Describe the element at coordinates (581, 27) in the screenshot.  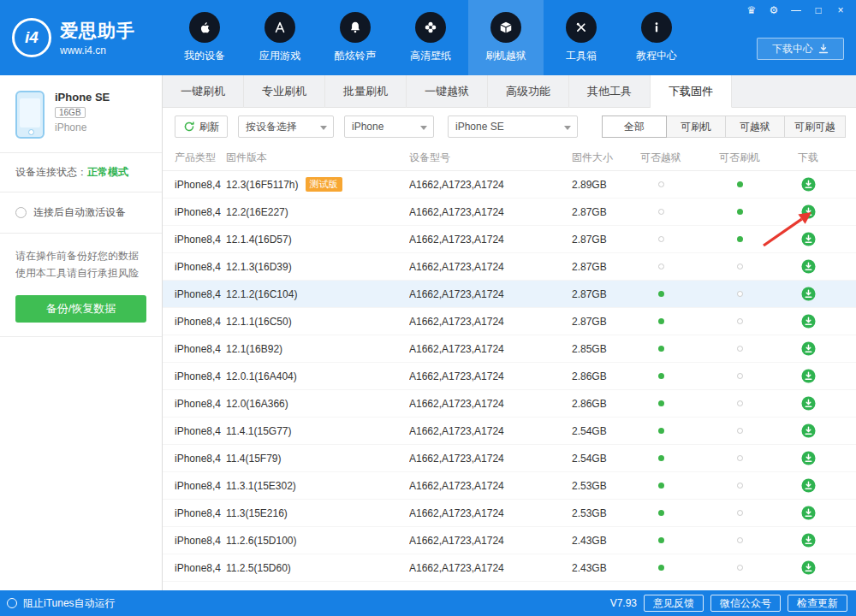
I see `toolbox-icon` at that location.